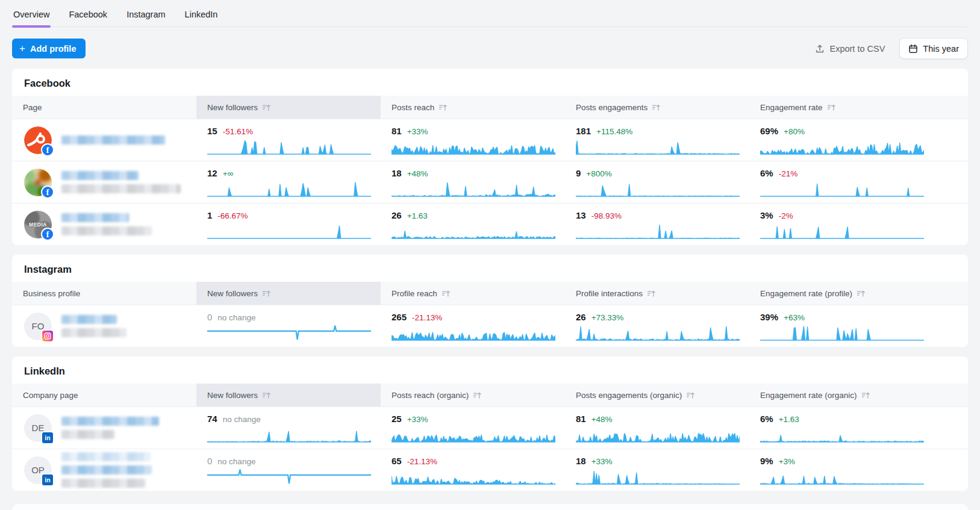 The image size is (980, 510). What do you see at coordinates (789, 419) in the screenshot?
I see `metric-change: +1.63` at bounding box center [789, 419].